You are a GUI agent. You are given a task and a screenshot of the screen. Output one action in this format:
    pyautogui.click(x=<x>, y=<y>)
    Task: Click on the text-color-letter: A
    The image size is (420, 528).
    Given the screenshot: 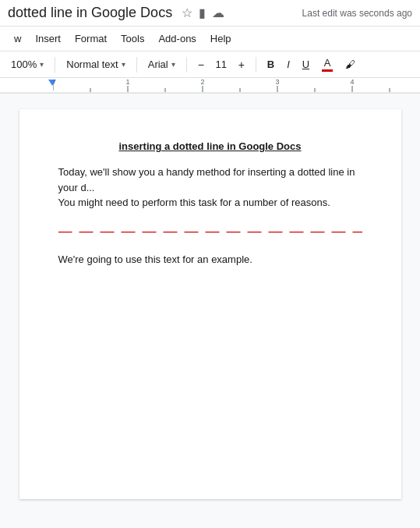 What is the action you would take?
    pyautogui.click(x=327, y=62)
    